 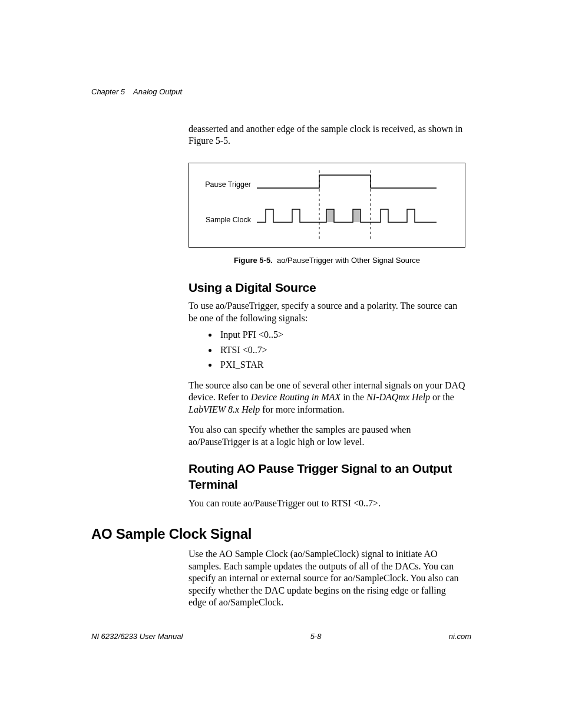 I want to click on list-item: RTSI <0..7>, so click(x=342, y=350).